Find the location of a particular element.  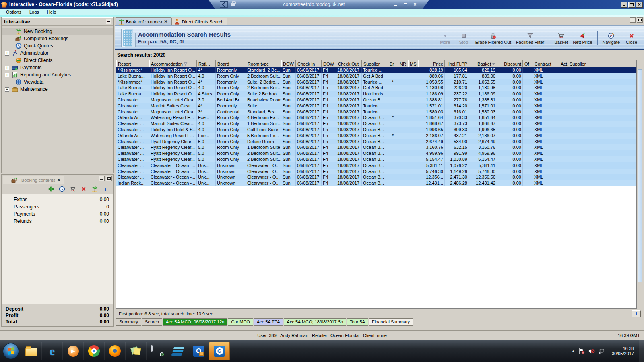

panel-collapse-button: − is located at coordinates (109, 22).